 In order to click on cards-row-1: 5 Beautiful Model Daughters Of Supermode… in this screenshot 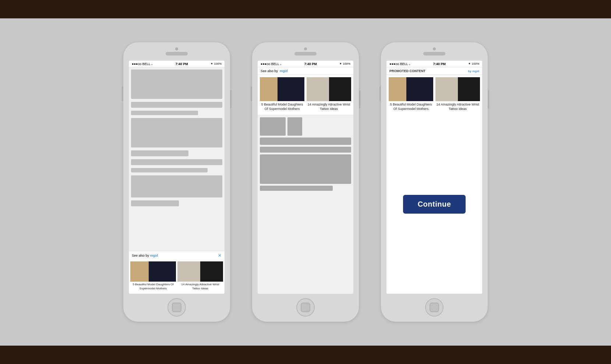, I will do `click(177, 277)`.